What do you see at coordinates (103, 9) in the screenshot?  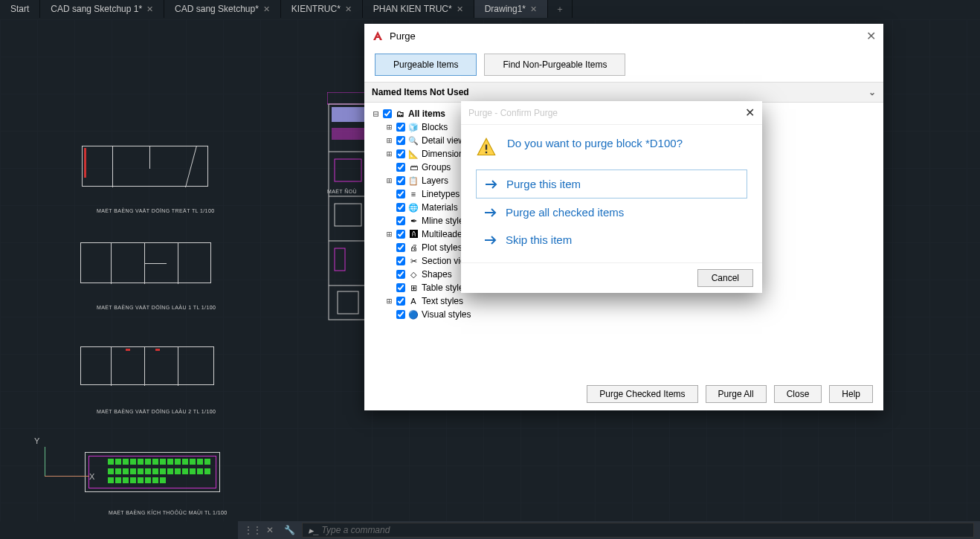 I see `tab-cad1: CAD sang Sketchup 1*✕` at bounding box center [103, 9].